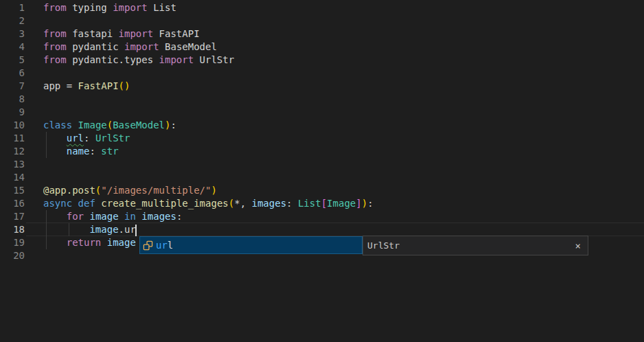  What do you see at coordinates (110, 125) in the screenshot?
I see `code-text: class Image(BaseModel):` at bounding box center [110, 125].